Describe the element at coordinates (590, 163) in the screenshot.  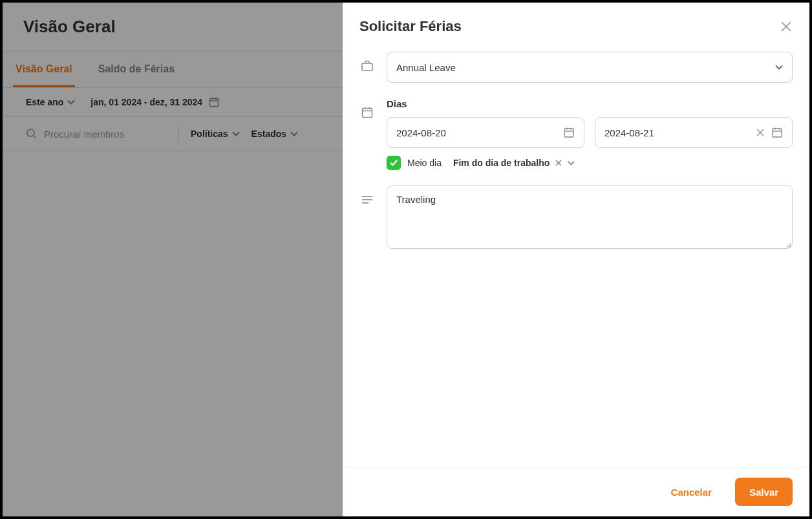
I see `half-day-controls: Meio dia Fim do dia de trabalho` at that location.